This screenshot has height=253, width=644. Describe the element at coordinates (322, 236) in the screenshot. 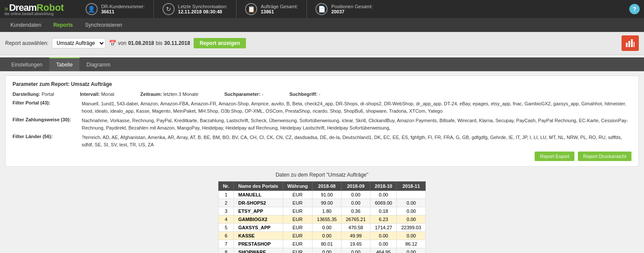

I see `table-row: 6 KASSE EUR 0.00 49.99 0.00 0.00` at that location.